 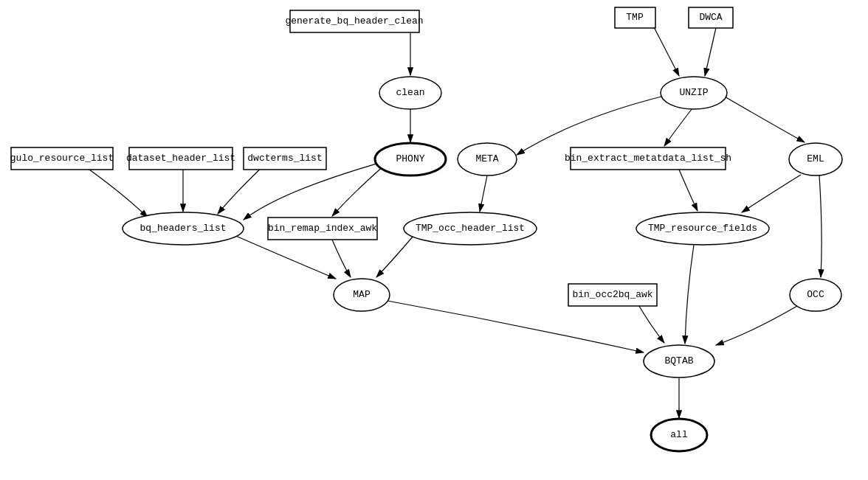 I want to click on label-eml: EML, so click(x=815, y=159).